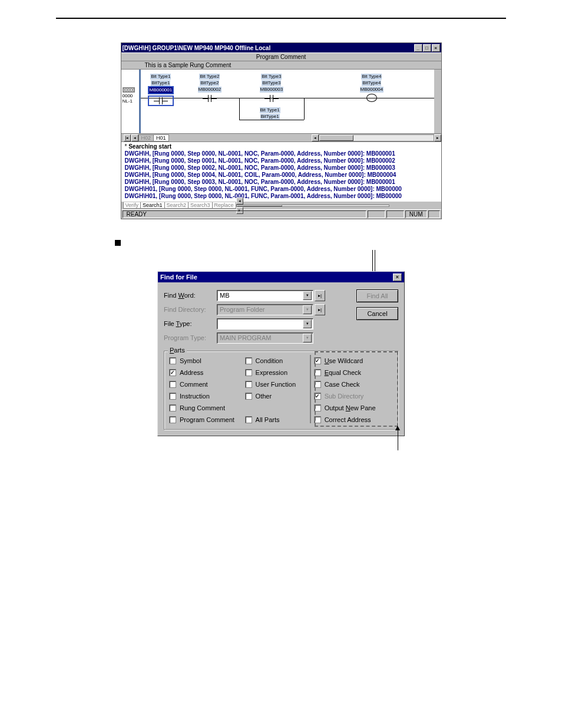 This screenshot has height=728, width=562. Describe the element at coordinates (304, 108) in the screenshot. I see `branch-vwire-right` at that location.